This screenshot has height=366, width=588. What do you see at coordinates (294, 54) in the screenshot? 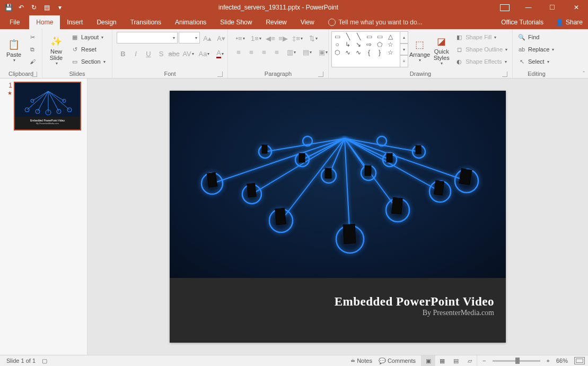
I see `ribbon: 📋 Paste ▾ ✂ ⧉ 🖌 Clipboard ✨ New Slide▾ ▦…` at bounding box center [294, 54].